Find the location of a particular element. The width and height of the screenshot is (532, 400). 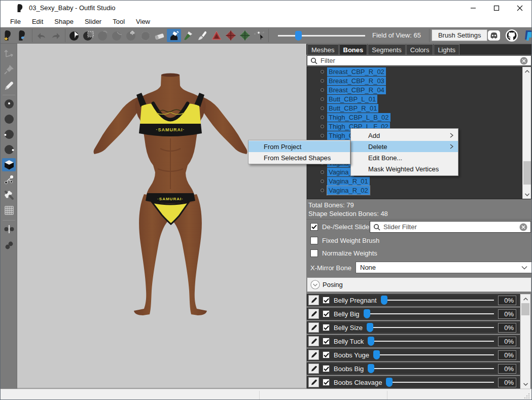

resize-grip is located at coordinates (526, 395).